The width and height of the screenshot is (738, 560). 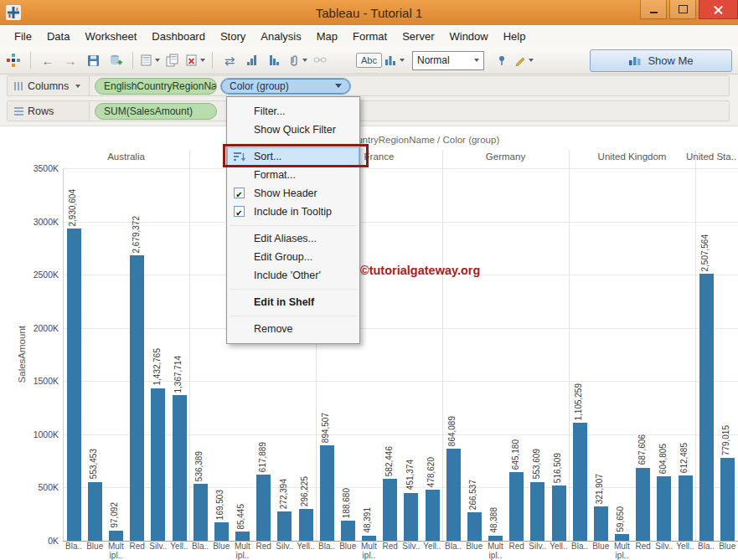 What do you see at coordinates (293, 111) in the screenshot?
I see `menu-item-filter: Filter...` at bounding box center [293, 111].